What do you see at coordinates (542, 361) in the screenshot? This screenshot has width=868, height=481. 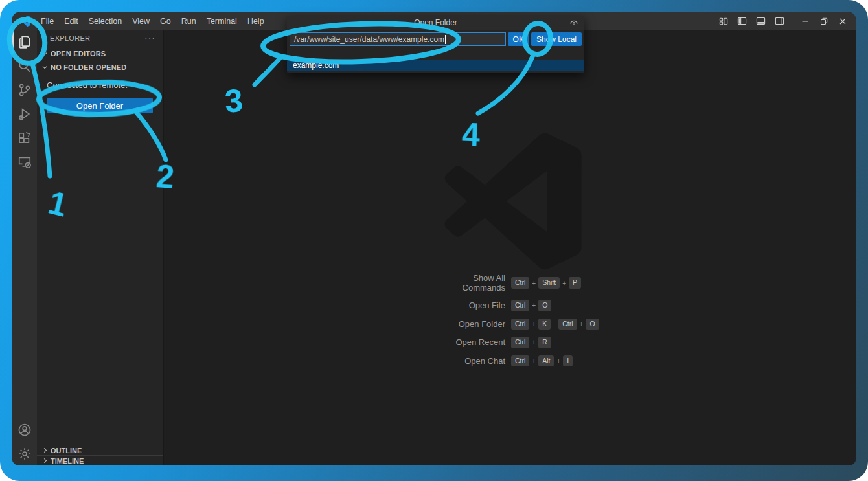 I see `shortcut-keys: Ctrl+Alt+I` at bounding box center [542, 361].